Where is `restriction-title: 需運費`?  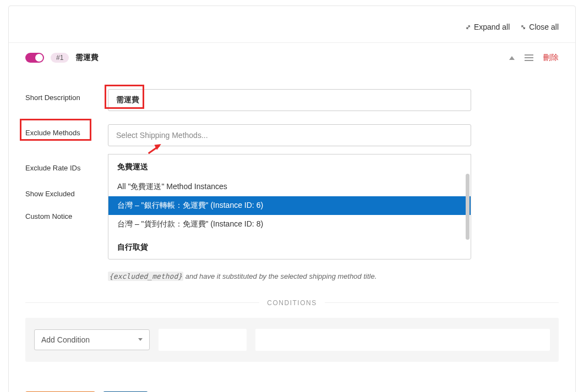
restriction-title: 需運費 is located at coordinates (87, 58).